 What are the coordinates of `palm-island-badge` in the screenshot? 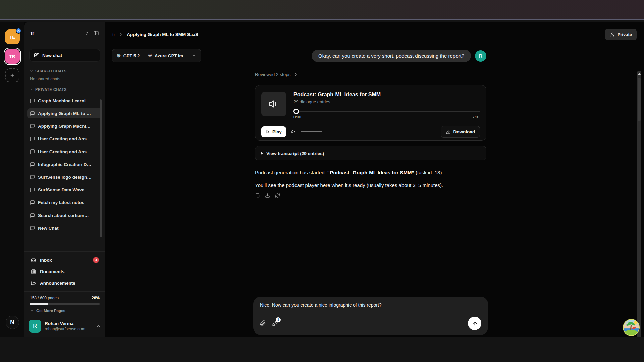 It's located at (631, 327).